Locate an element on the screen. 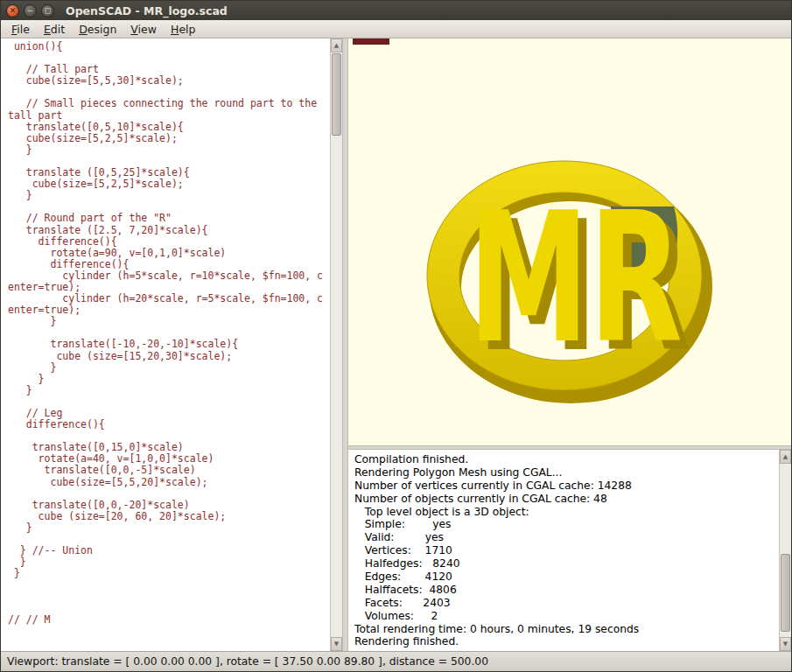 The image size is (792, 672). console-line: Compilation finished. is located at coordinates (567, 460).